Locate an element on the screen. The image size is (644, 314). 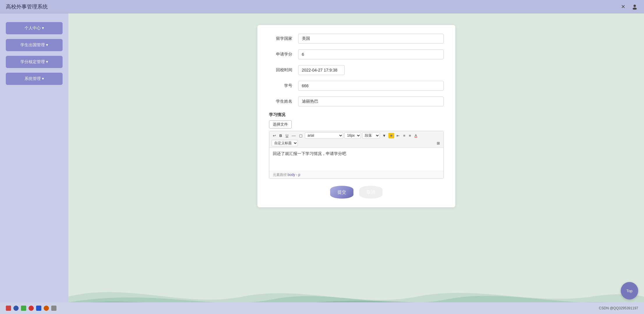
rich-text-editor: ↩ B U — ▢ arial Times New Roman 16px 12p… is located at coordinates (356, 155).